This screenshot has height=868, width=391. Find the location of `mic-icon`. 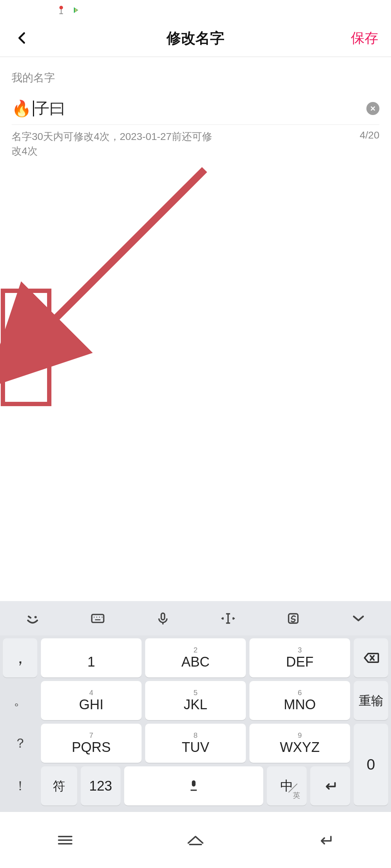

mic-icon is located at coordinates (163, 618).